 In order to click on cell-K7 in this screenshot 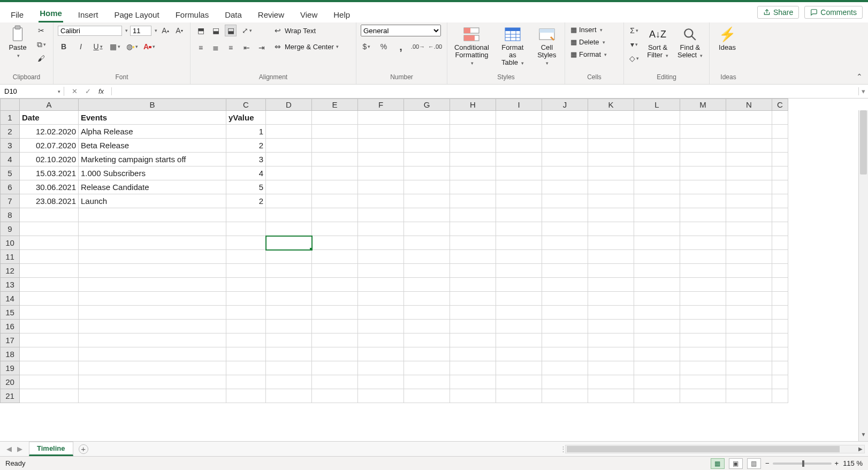, I will do `click(611, 201)`.